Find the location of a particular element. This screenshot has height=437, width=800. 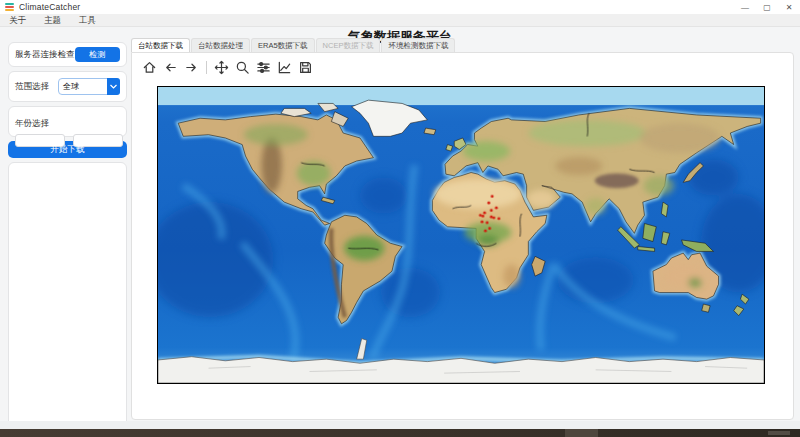

year-select-group: 年份选择 is located at coordinates (68, 122).